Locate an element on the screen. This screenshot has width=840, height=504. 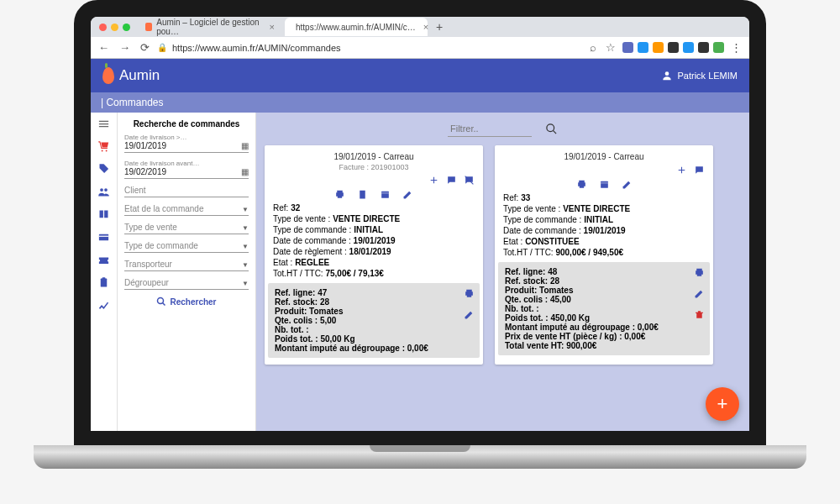
extensions: ⌕ ☆ ⋮ is located at coordinates (665, 47).